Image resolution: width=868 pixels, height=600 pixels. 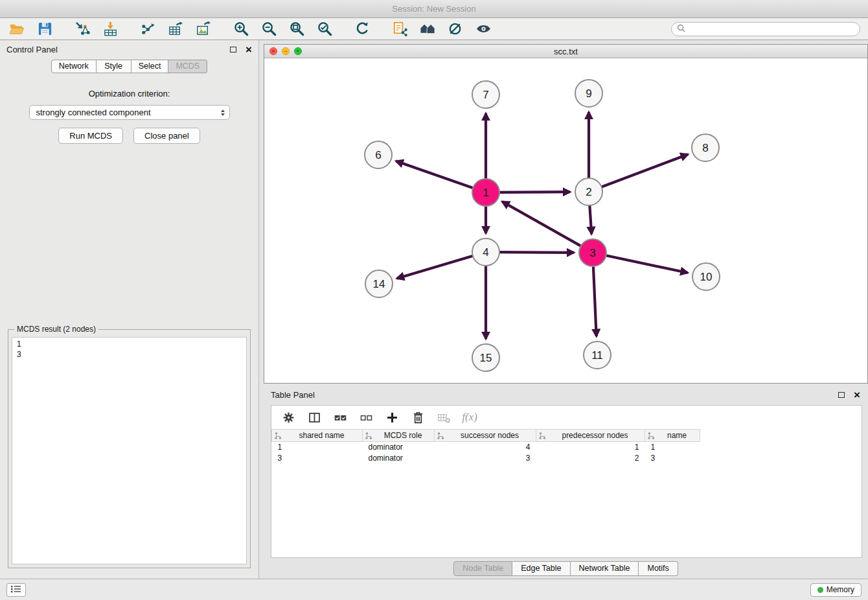 What do you see at coordinates (17, 29) in the screenshot?
I see `open-file-button` at bounding box center [17, 29].